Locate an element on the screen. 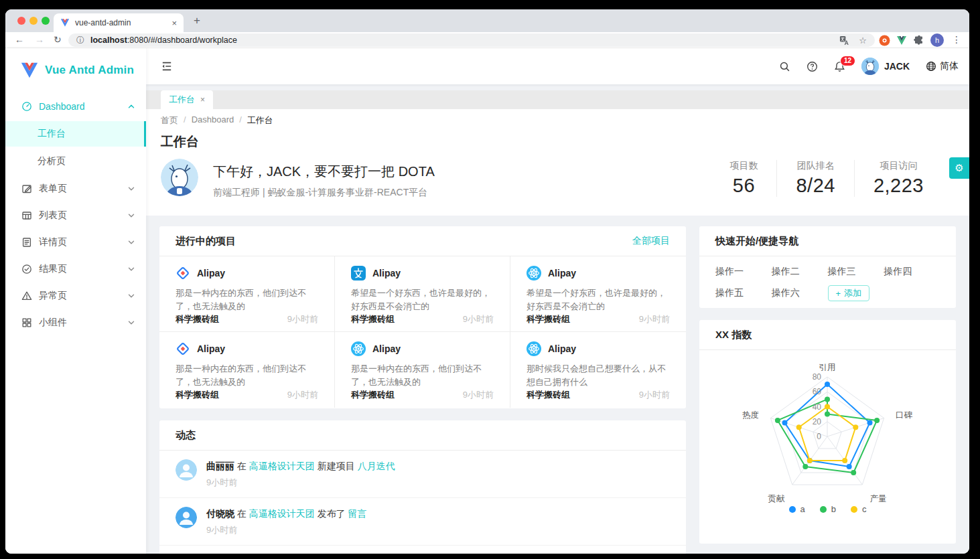 The width and height of the screenshot is (980, 559). all-projects-link: 全部项目 is located at coordinates (651, 241).